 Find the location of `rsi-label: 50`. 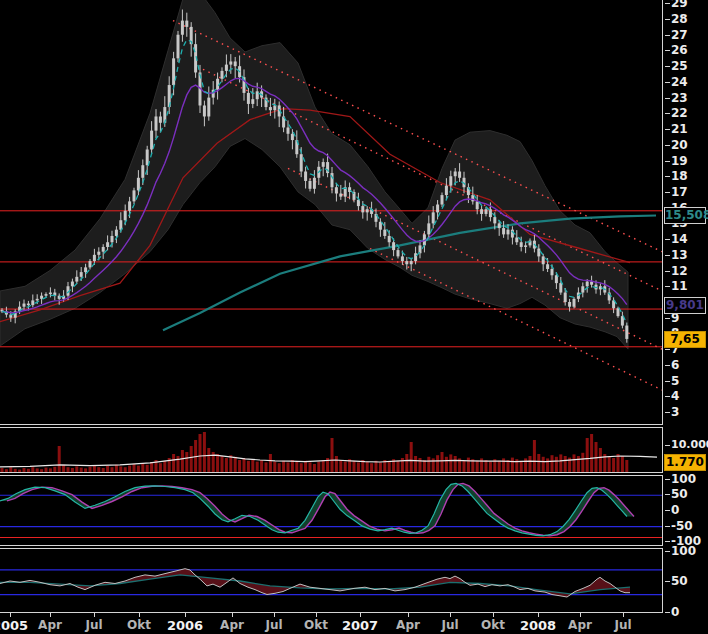

rsi-label: 50 is located at coordinates (680, 581).